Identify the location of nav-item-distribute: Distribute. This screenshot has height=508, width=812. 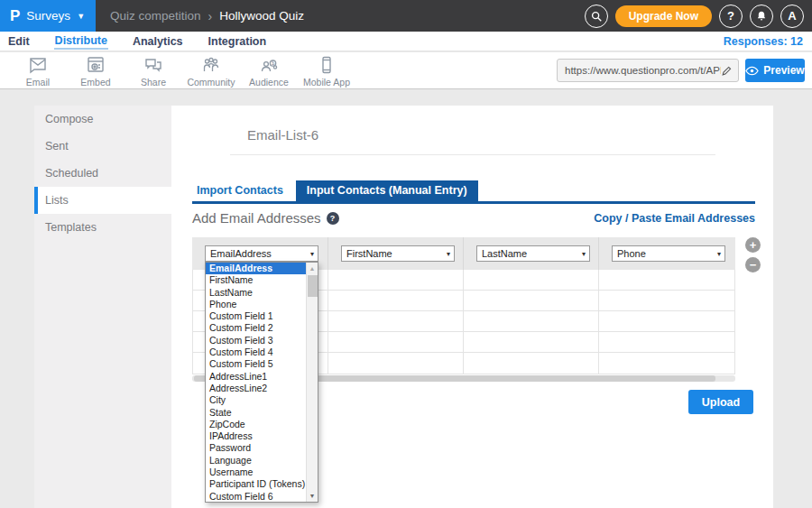
(81, 42).